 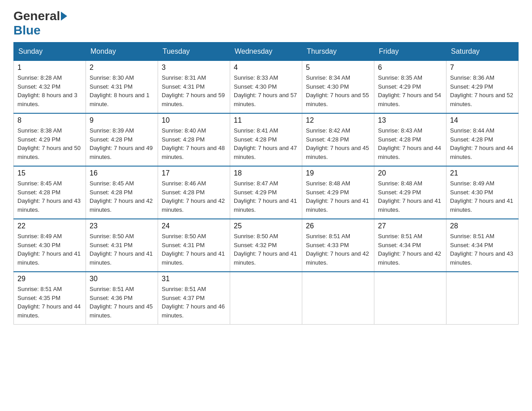 What do you see at coordinates (194, 173) in the screenshot?
I see `day-number: 17` at bounding box center [194, 173].